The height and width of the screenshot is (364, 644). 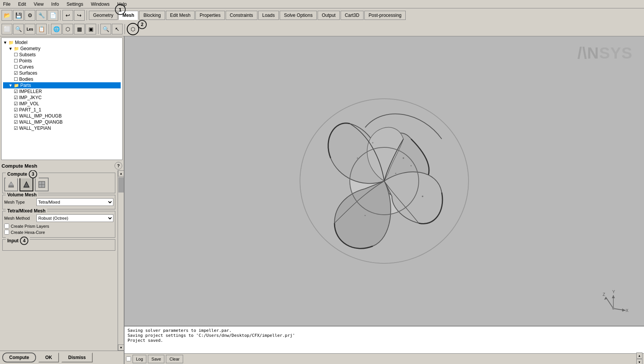 I want to click on mesh-type-select: Tetra/Mixed, so click(x=75, y=202).